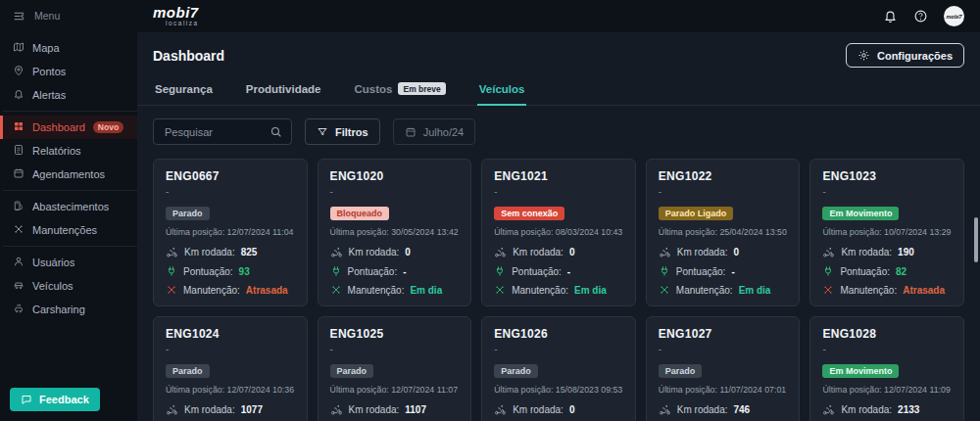 The width and height of the screenshot is (980, 421). Describe the element at coordinates (184, 90) in the screenshot. I see `tab-seguranca: Segurança` at that location.